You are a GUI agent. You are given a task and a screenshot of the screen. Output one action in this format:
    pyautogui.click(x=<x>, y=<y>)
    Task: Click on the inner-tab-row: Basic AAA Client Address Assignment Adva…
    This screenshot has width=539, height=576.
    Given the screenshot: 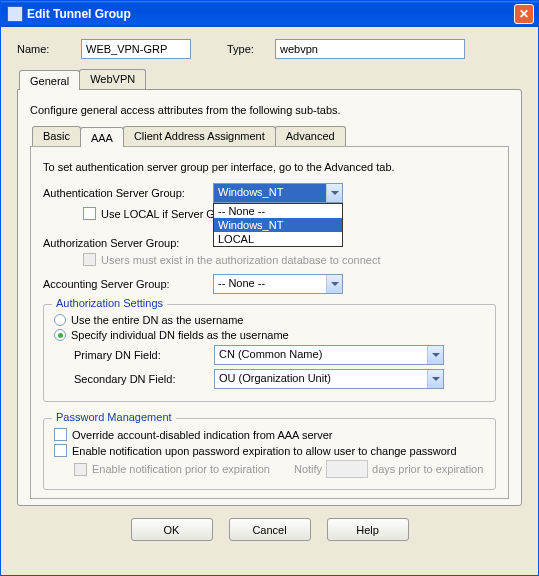 What is the action you would take?
    pyautogui.click(x=270, y=136)
    